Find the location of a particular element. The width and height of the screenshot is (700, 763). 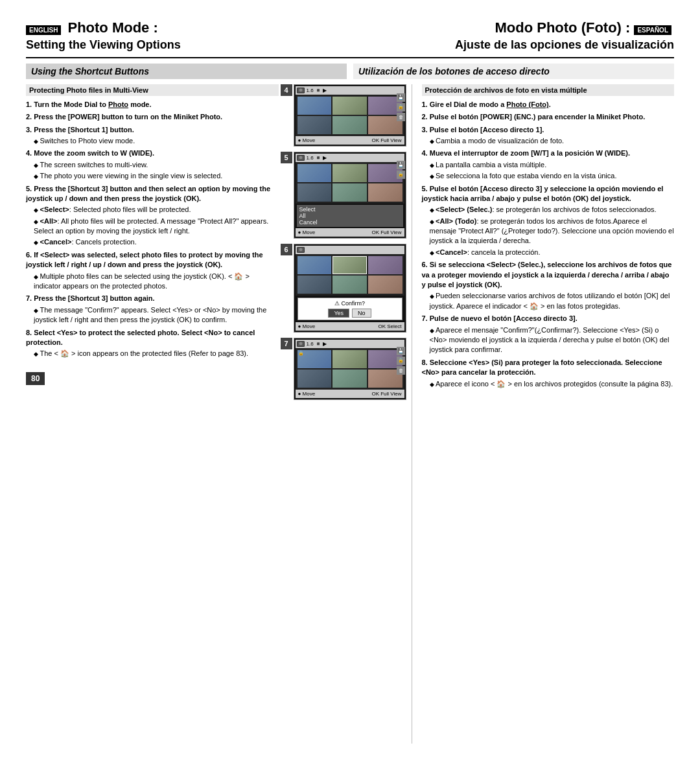

step-num: 8. is located at coordinates (30, 333).